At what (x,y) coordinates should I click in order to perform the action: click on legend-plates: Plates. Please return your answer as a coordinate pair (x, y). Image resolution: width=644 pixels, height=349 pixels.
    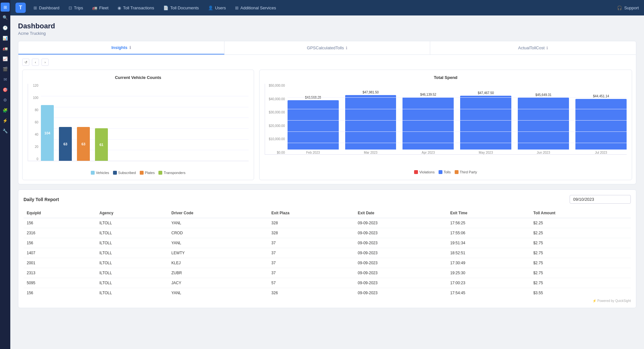
    Looking at the image, I should click on (147, 173).